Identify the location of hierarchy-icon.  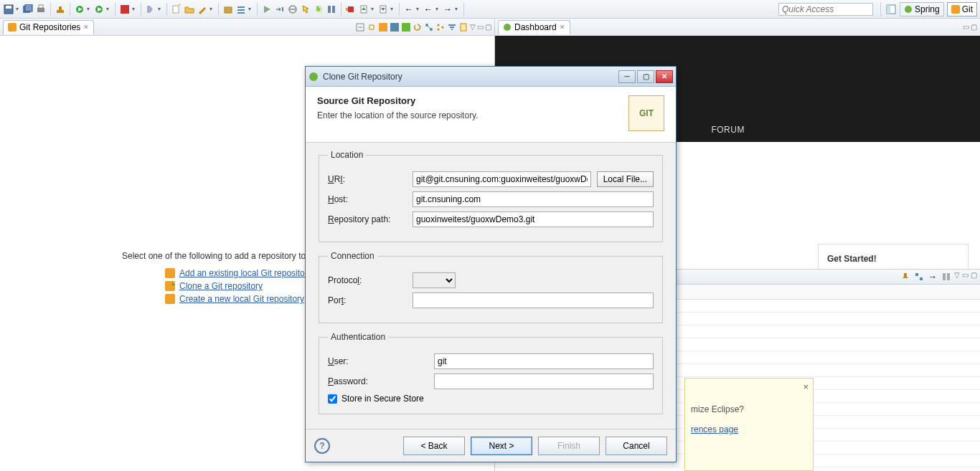
(429, 27).